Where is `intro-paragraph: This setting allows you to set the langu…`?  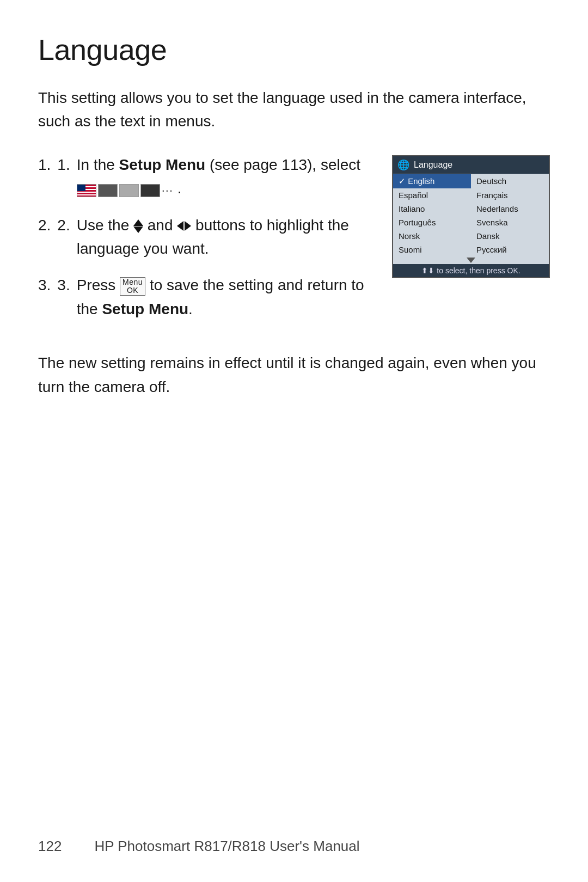 intro-paragraph: This setting allows you to set the langu… is located at coordinates (294, 110).